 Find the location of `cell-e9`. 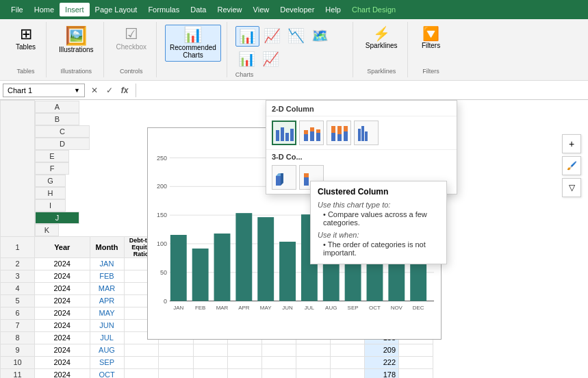

cell-e9 is located at coordinates (211, 350).